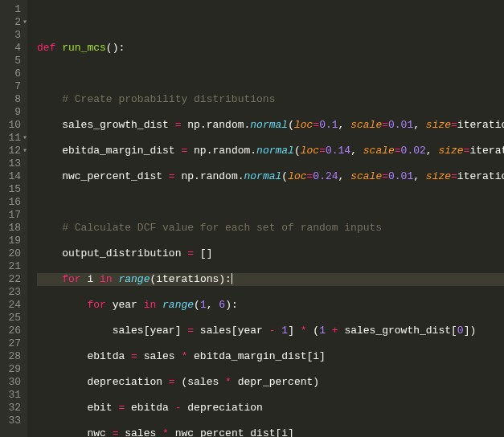 Image resolution: width=504 pixels, height=437 pixels. I want to click on line-number: 26, so click(12, 331).